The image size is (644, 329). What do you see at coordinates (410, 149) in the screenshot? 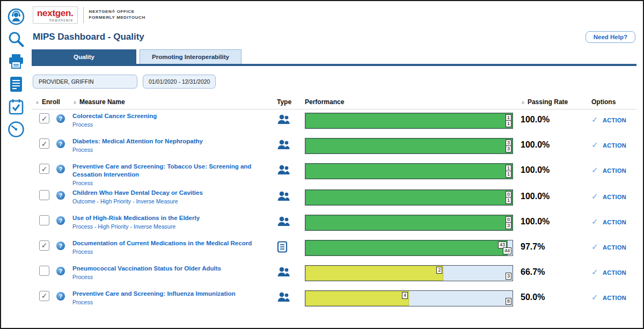
I see `performance-cell: 3 3` at bounding box center [410, 149].